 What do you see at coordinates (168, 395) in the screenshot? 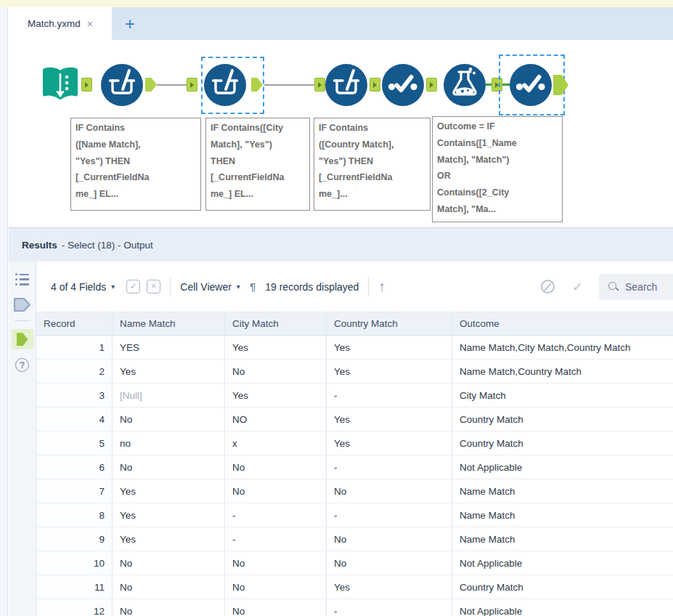
I see `table-cell: [Null]` at bounding box center [168, 395].